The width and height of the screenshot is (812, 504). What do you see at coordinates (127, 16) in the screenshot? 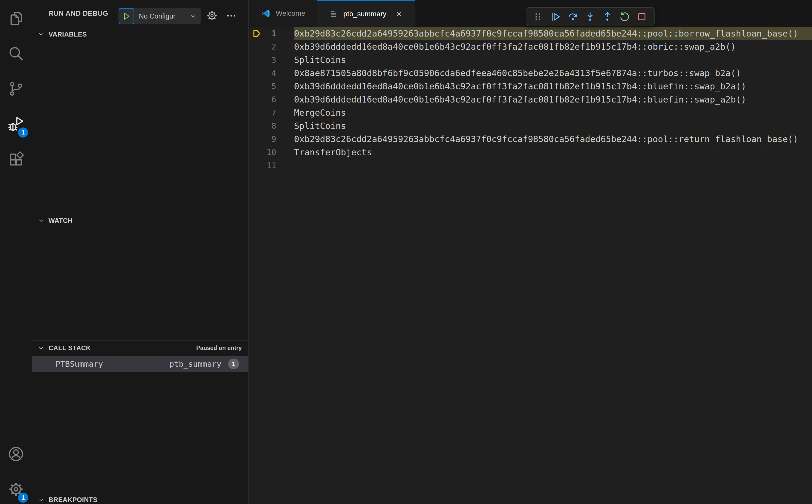
I see `start-debugging-button` at bounding box center [127, 16].